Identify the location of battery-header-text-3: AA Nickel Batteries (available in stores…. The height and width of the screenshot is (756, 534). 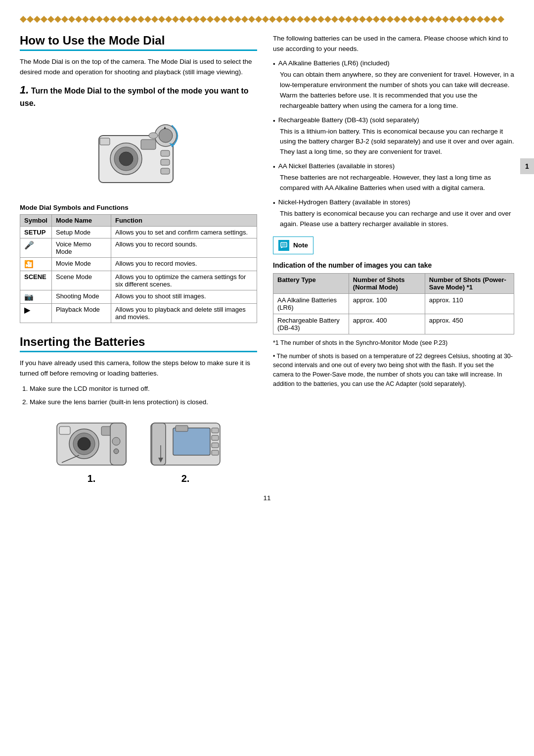
(337, 166).